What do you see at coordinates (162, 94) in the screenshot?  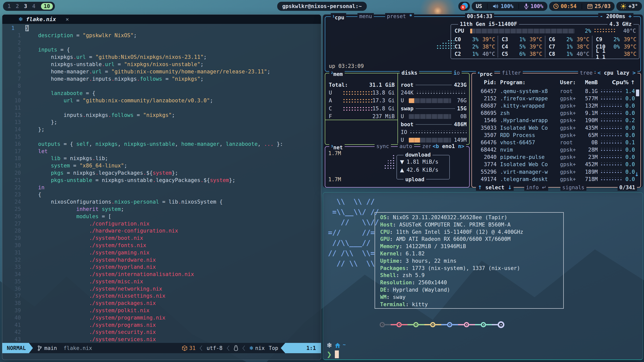 I see `code-line: 9 lanzaboote = {` at bounding box center [162, 94].